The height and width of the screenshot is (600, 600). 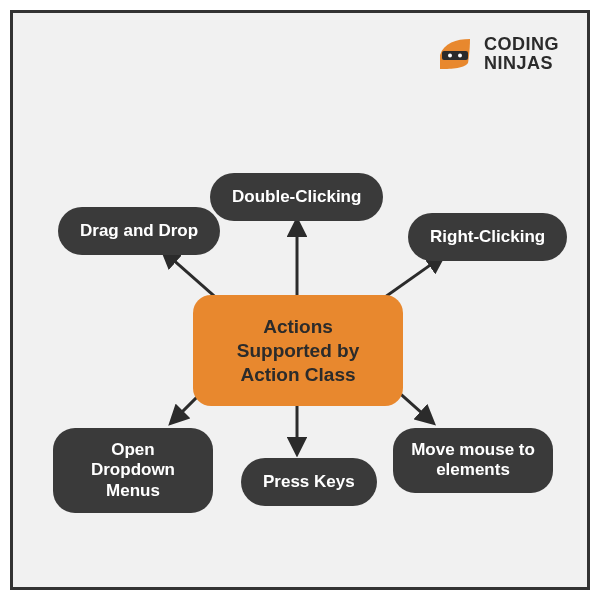 What do you see at coordinates (296, 196) in the screenshot?
I see `node-label: Double-Clicking` at bounding box center [296, 196].